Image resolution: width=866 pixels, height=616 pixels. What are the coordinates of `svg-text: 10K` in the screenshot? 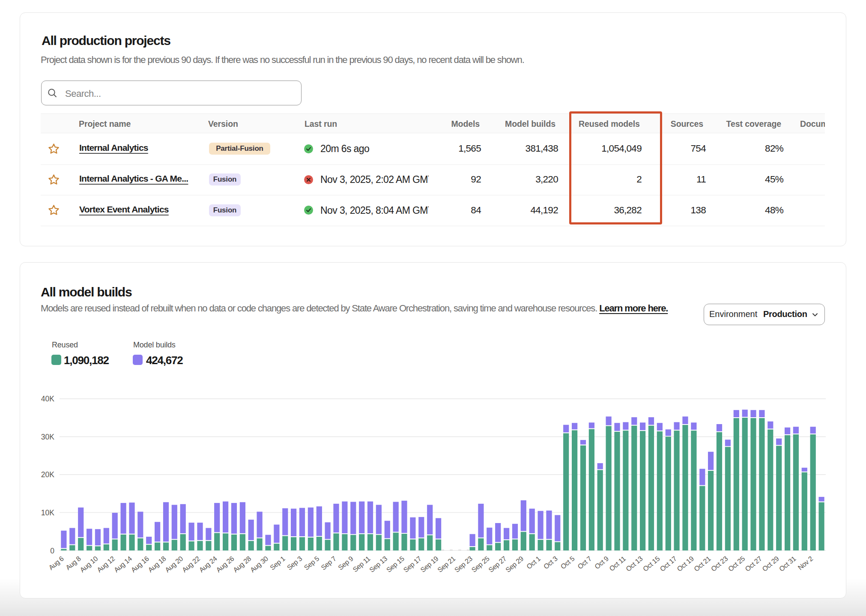 It's located at (48, 513).